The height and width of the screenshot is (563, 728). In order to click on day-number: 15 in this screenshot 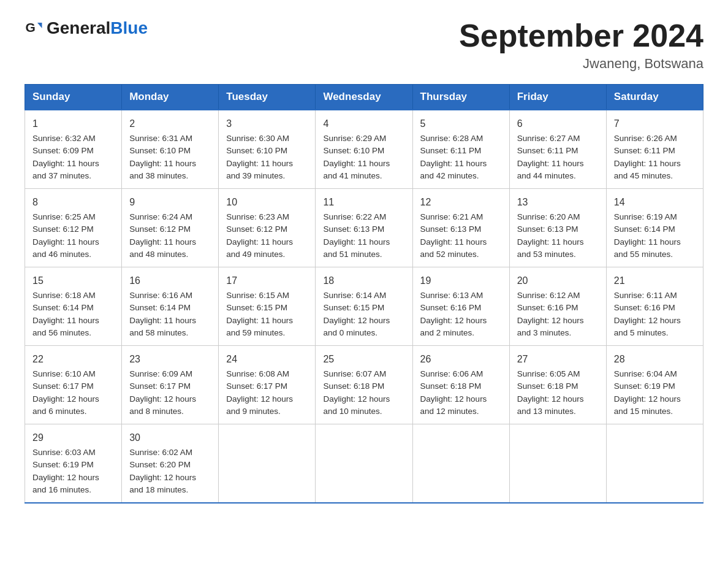, I will do `click(74, 281)`.